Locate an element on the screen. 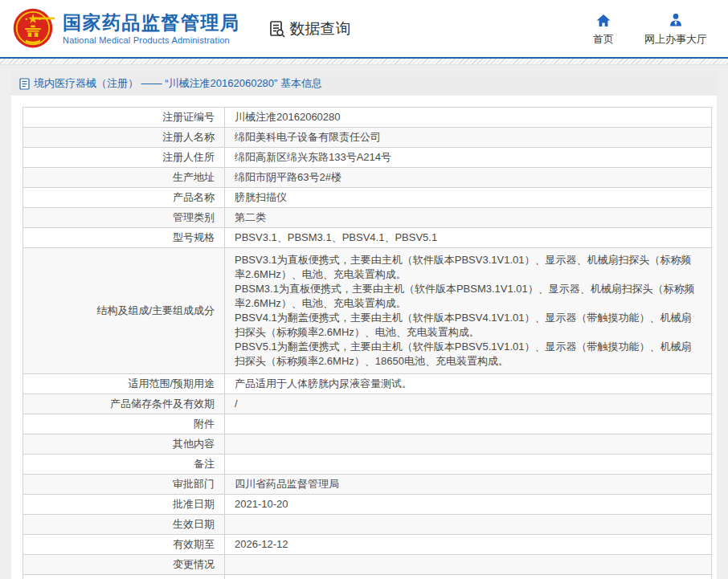 The height and width of the screenshot is (579, 728). row-label: 备注 is located at coordinates (124, 464).